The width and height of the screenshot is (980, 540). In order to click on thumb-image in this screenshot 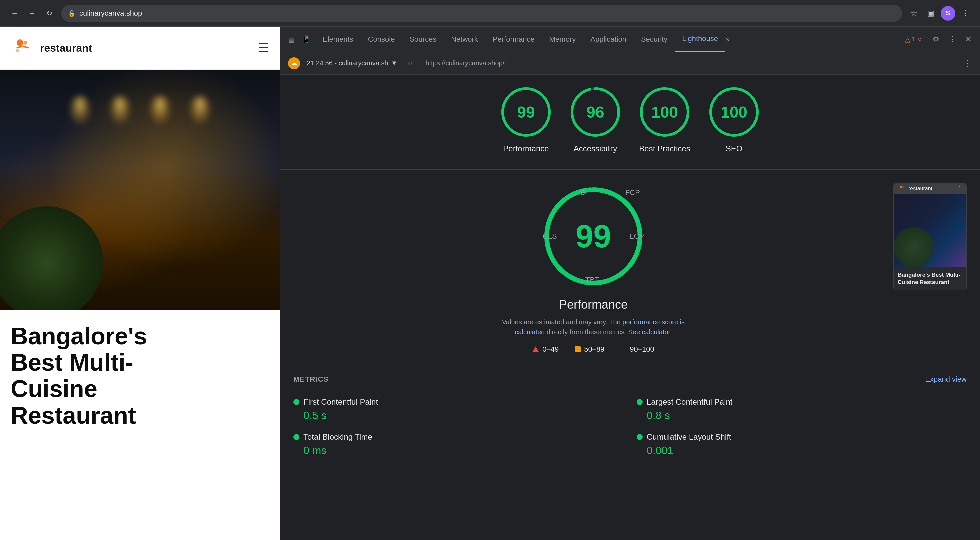, I will do `click(930, 231)`.